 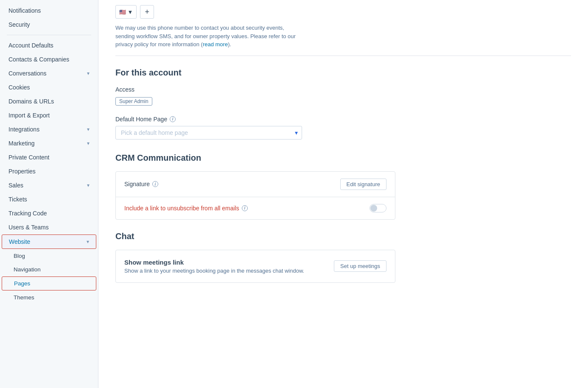 I want to click on chat-card-title: Show meetings link, so click(x=214, y=262).